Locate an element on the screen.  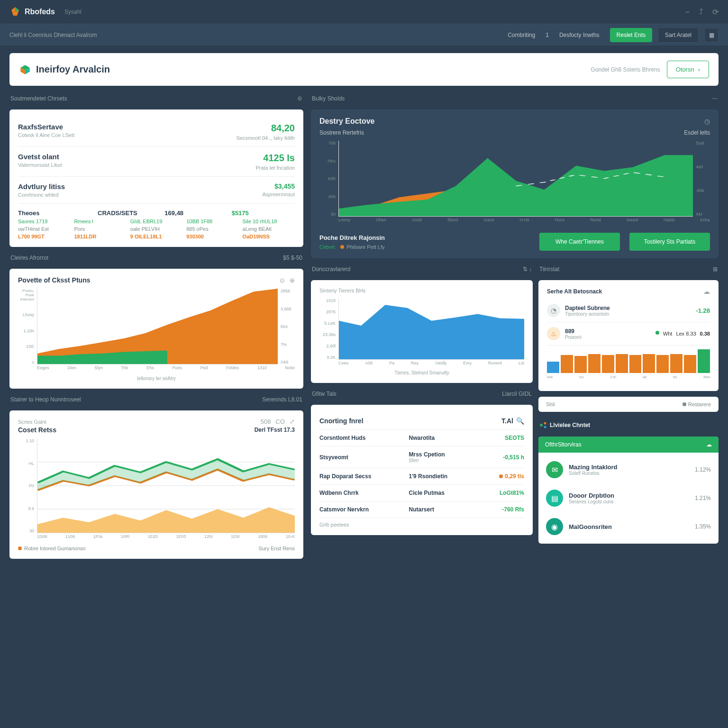
sort-icon: ⇅ ↓ is located at coordinates (527, 269).